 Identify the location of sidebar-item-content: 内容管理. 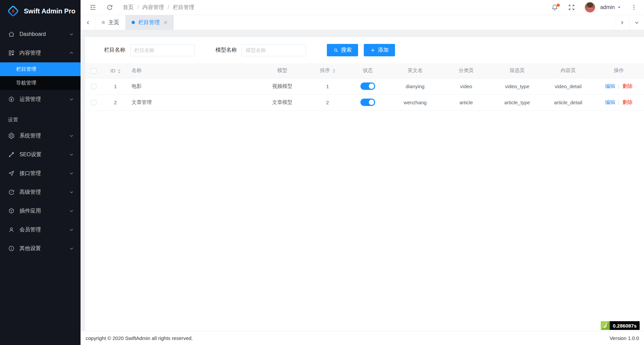
(40, 53).